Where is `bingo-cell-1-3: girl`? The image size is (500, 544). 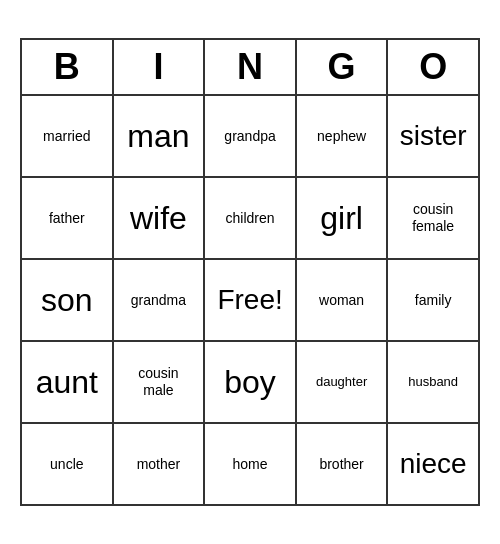 bingo-cell-1-3: girl is located at coordinates (342, 218).